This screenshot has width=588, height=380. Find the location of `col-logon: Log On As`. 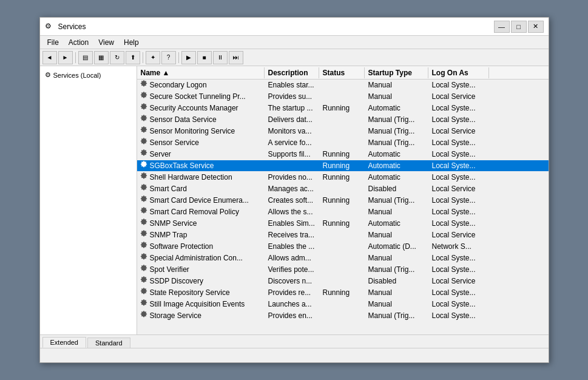

col-logon: Log On As is located at coordinates (459, 73).